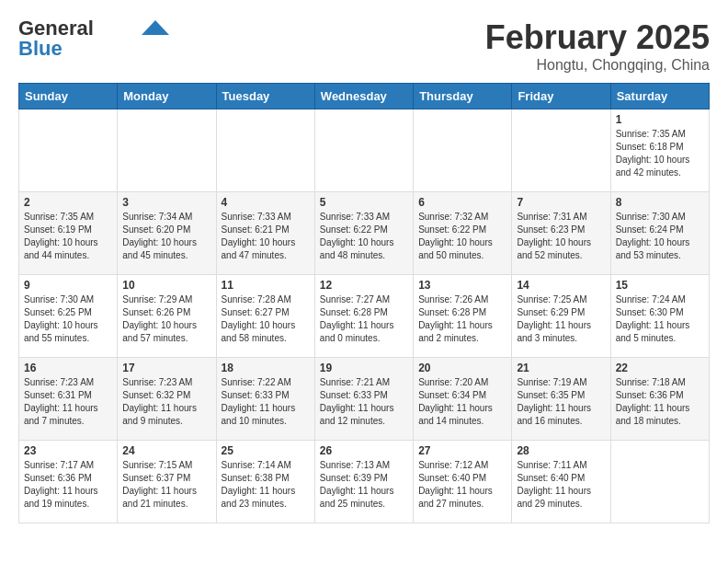 This screenshot has width=728, height=563. What do you see at coordinates (68, 97) in the screenshot?
I see `weekday-header-sunday: Sunday` at bounding box center [68, 97].